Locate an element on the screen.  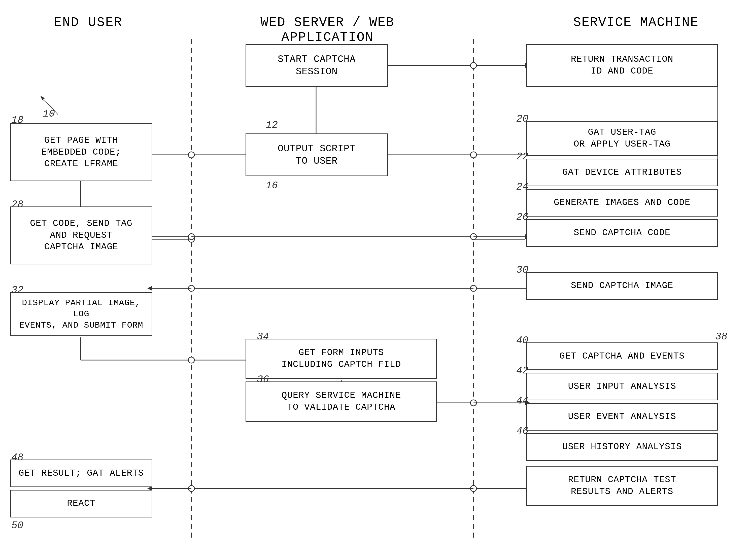
box-query-service: QUERY SERVICE MACHINETO VALIDATE CAPTCHA is located at coordinates (341, 402).